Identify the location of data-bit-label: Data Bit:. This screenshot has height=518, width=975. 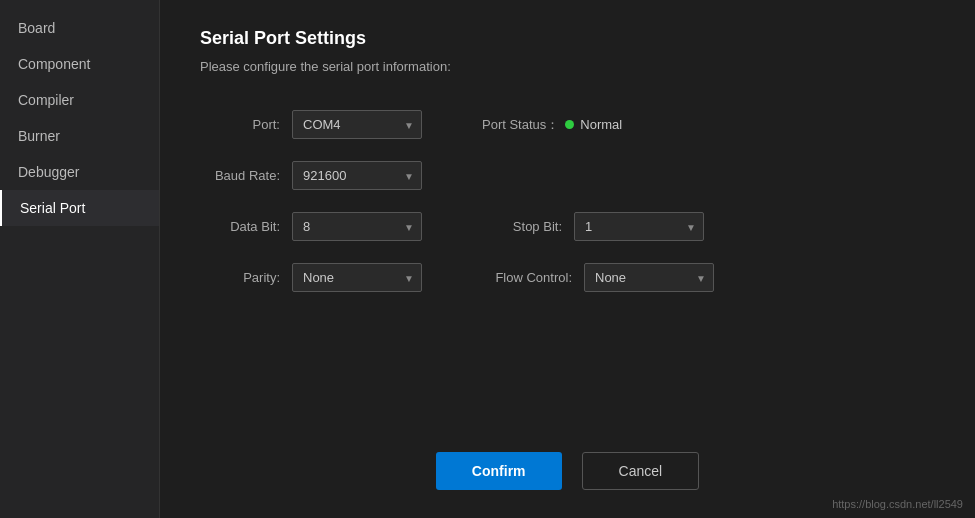
(240, 226).